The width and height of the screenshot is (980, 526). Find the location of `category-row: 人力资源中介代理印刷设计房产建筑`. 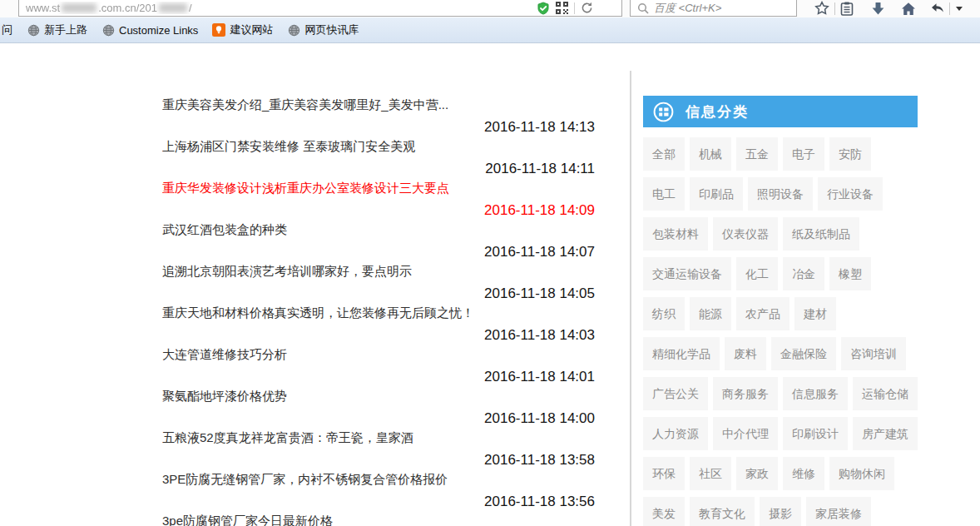

category-row: 人力资源中介代理印刷设计房产建筑 is located at coordinates (780, 434).